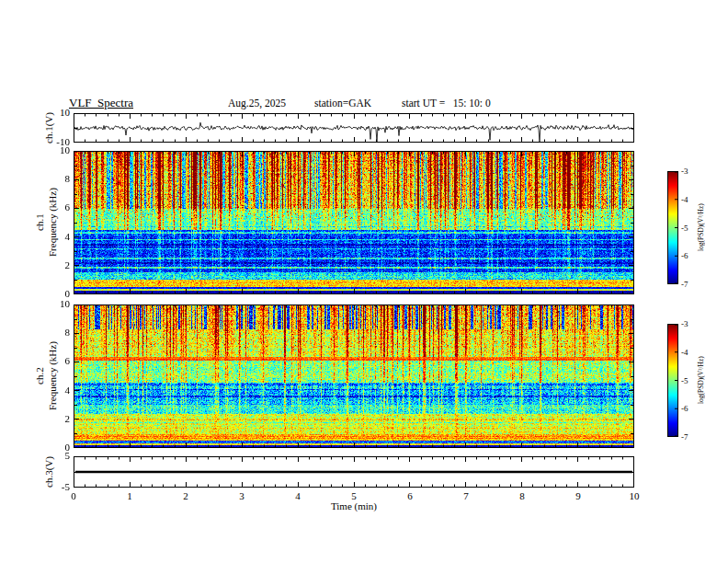 The height and width of the screenshot is (563, 728). Describe the element at coordinates (74, 496) in the screenshot. I see `x-tick-label: 0` at that location.